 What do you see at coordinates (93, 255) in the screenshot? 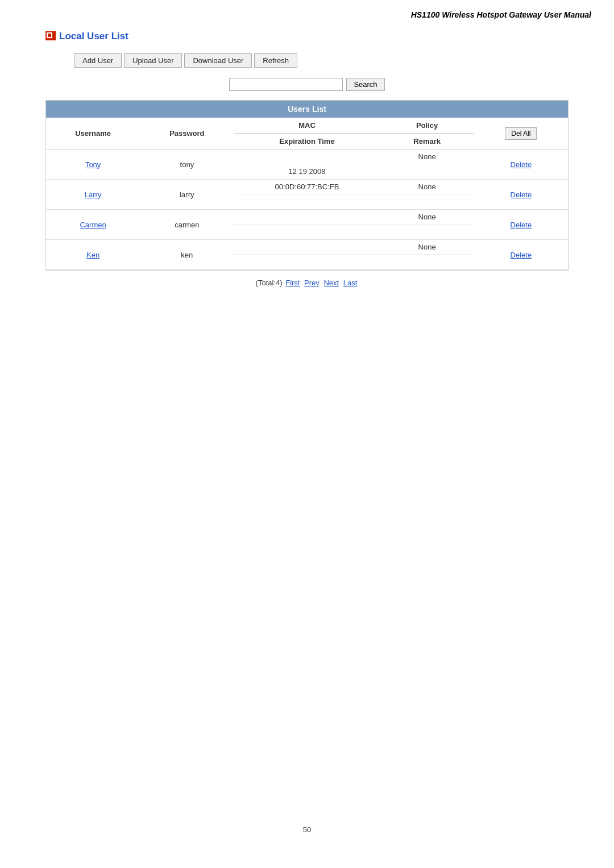
I see `username-link: Ken` at bounding box center [93, 255].